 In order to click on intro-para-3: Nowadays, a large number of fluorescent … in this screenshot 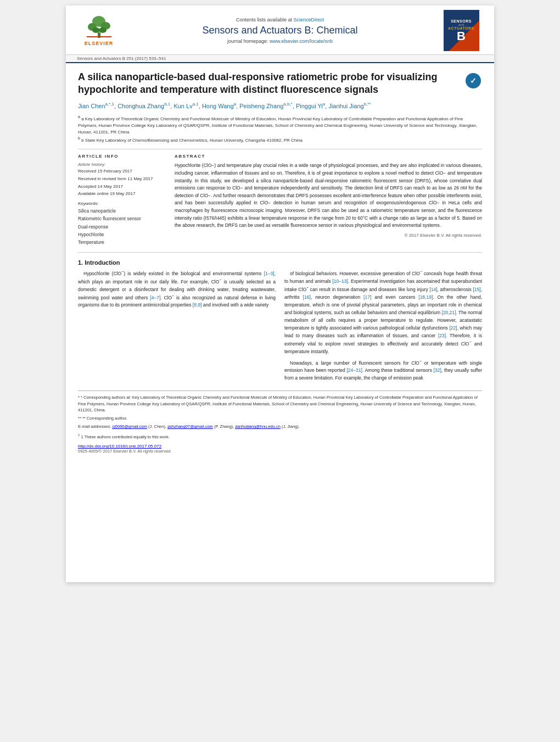, I will do `click(383, 370)`.